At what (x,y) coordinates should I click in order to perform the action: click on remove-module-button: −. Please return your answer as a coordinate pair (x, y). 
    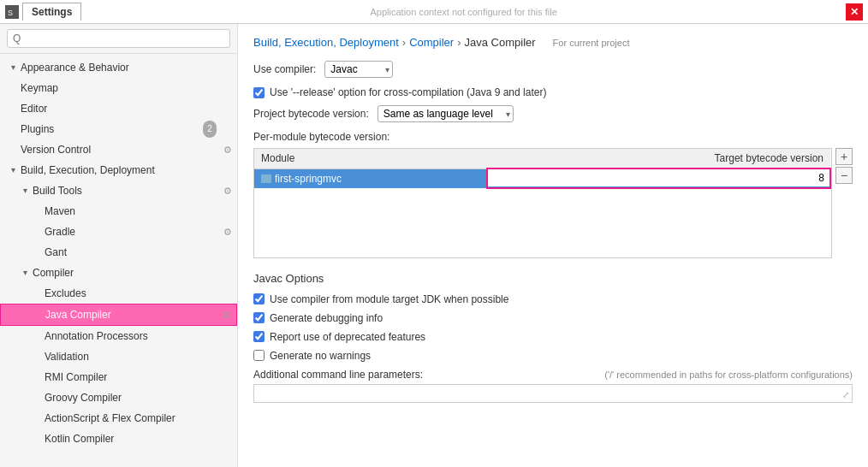
    Looking at the image, I should click on (844, 175).